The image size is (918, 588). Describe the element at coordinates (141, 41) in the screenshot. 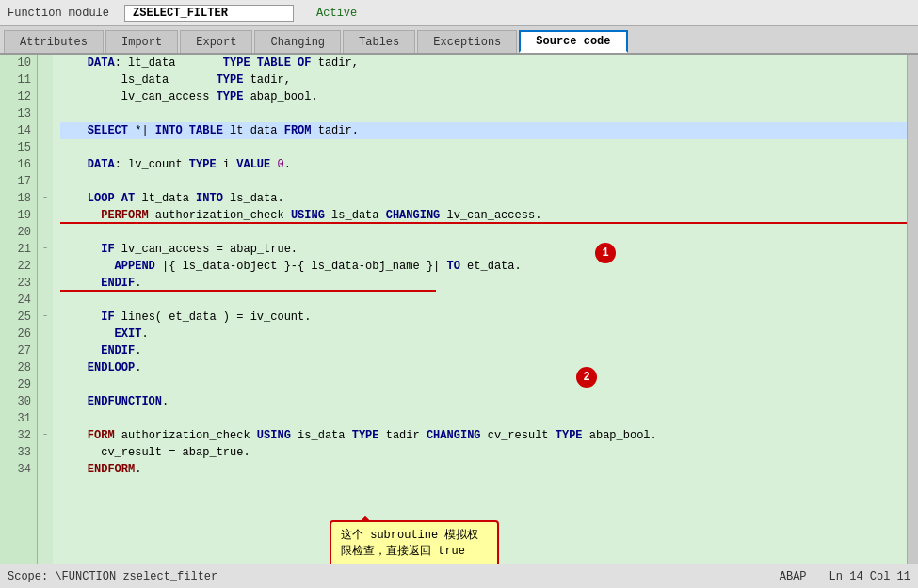

I see `tab-import: Import` at that location.